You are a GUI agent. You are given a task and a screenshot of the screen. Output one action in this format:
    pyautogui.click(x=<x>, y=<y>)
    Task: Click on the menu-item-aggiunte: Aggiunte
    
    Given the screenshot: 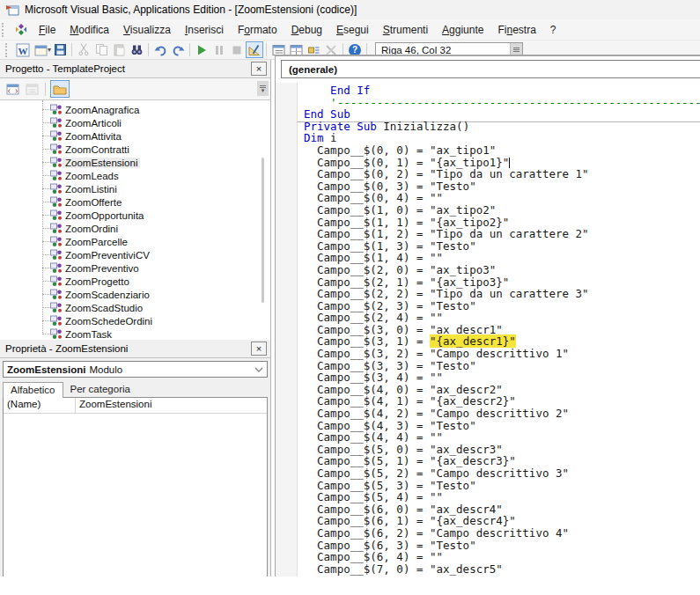 What is the action you would take?
    pyautogui.click(x=463, y=30)
    